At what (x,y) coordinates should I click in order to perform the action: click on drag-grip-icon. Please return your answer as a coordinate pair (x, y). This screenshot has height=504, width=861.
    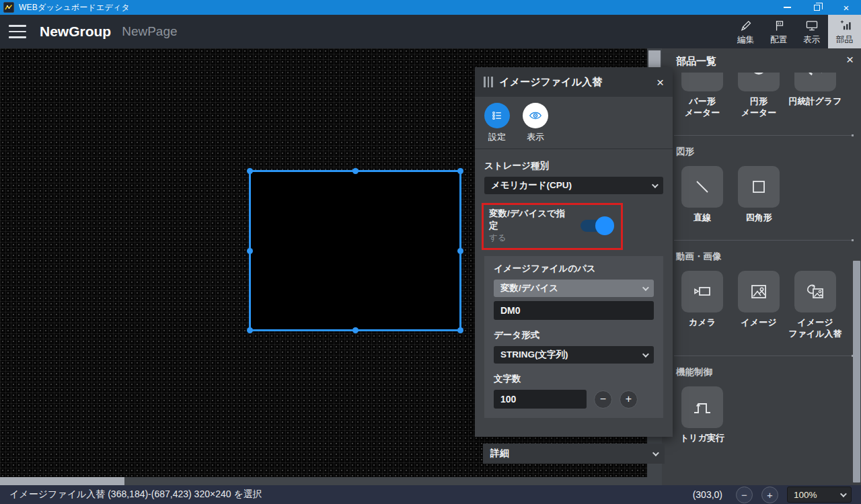
    Looking at the image, I should click on (488, 82).